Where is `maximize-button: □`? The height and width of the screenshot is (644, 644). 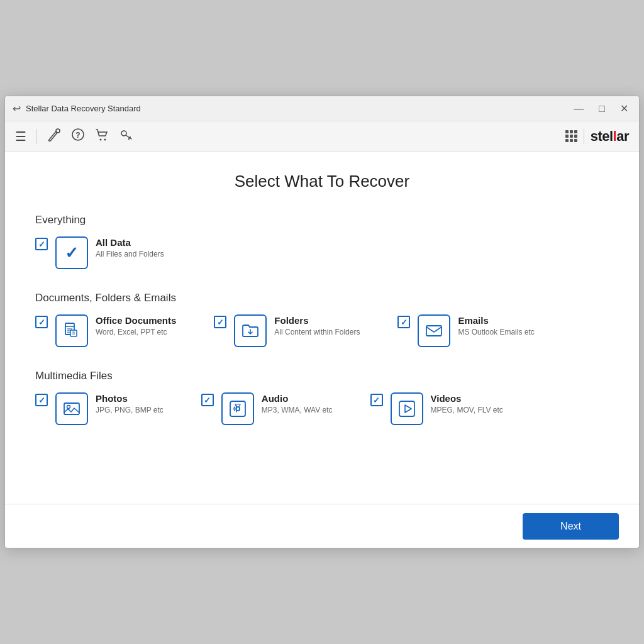
maximize-button: □ is located at coordinates (602, 109).